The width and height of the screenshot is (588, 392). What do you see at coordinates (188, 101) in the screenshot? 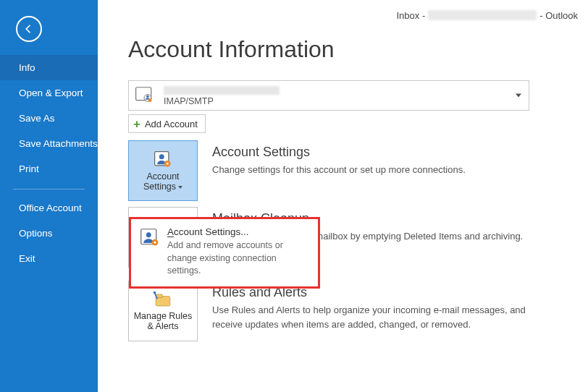
I see `account-type-label: IMAP/SMTP` at bounding box center [188, 101].